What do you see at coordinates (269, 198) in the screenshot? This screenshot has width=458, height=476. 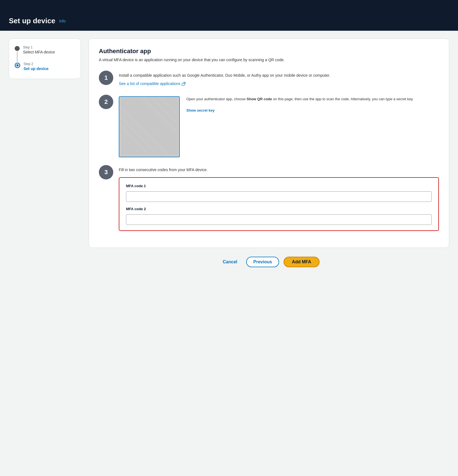 I see `instruction-step-3: 3 Fill in two consecutive codes from you…` at bounding box center [269, 198].